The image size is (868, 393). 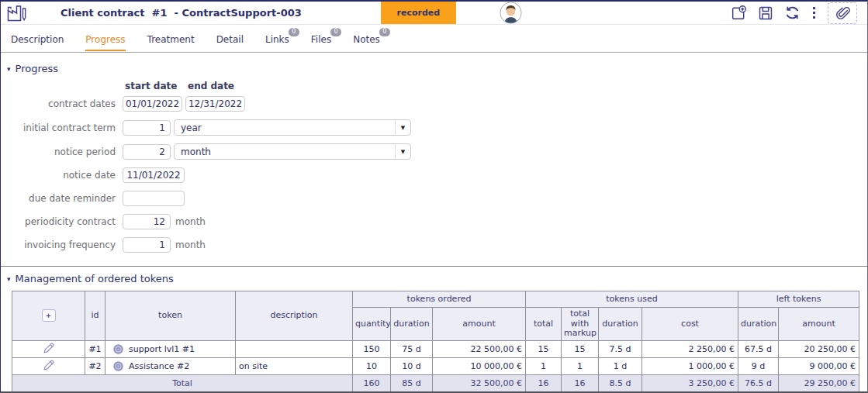 I want to click on total-quantity: 160, so click(x=372, y=383).